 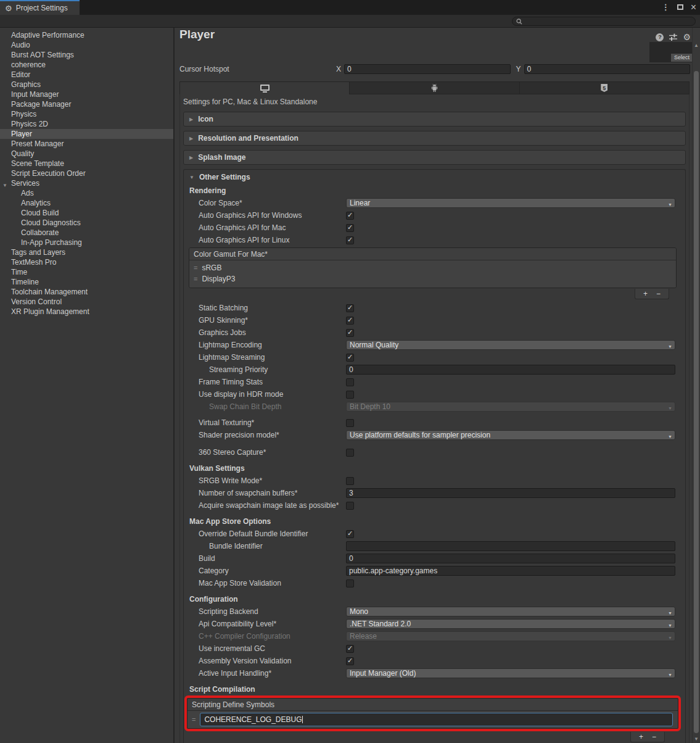 I want to click on sidebar-item-physics: Physics, so click(x=86, y=114).